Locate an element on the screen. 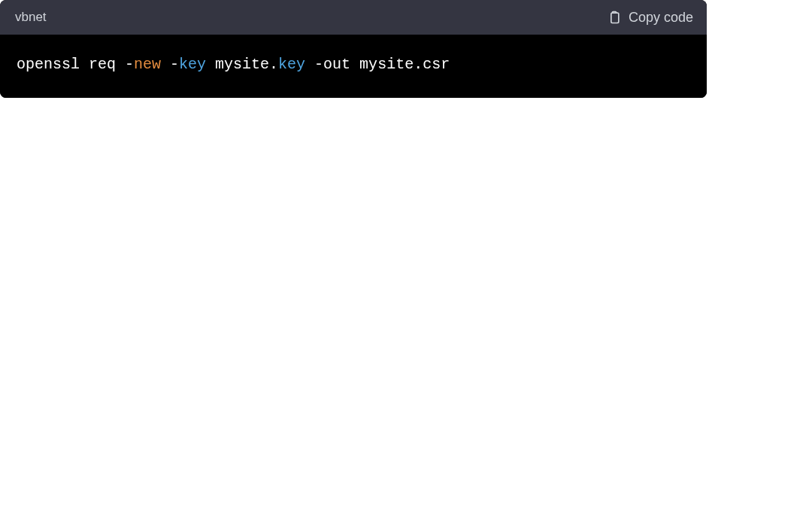  copy-code-label: Copy code is located at coordinates (661, 18).